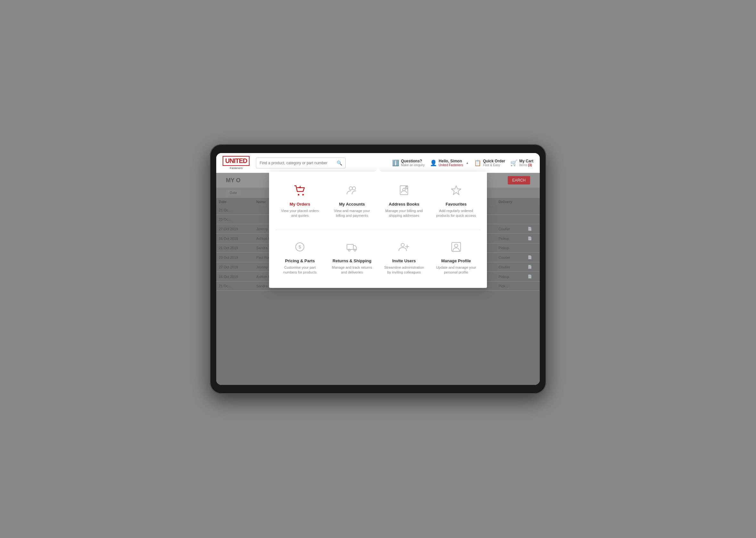  What do you see at coordinates (298, 163) in the screenshot?
I see `search-input` at bounding box center [298, 163].